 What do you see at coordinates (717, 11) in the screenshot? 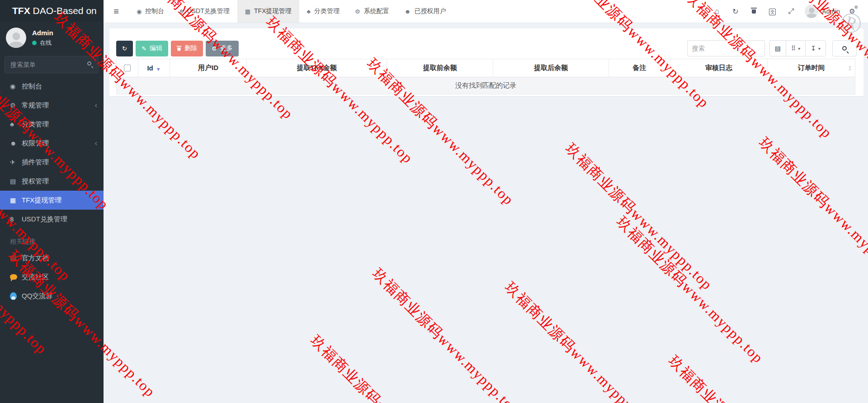
I see `home-icon: ⌂` at bounding box center [717, 11].